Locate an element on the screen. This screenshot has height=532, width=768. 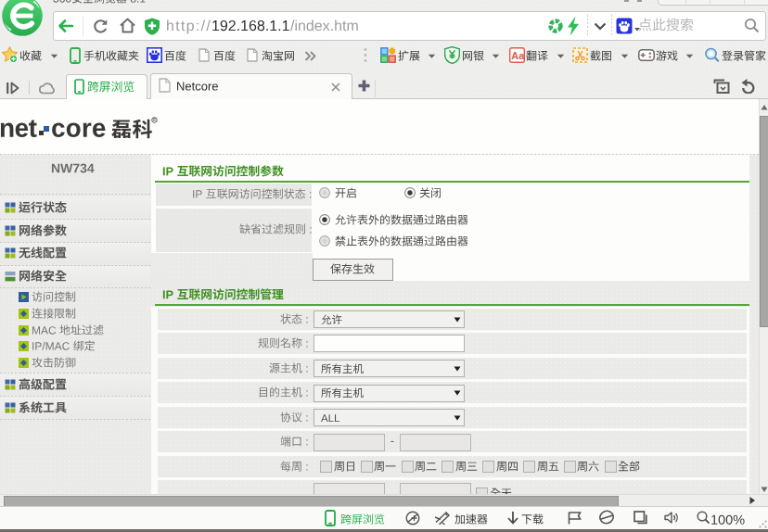
svg-text: Aa is located at coordinates (518, 56).